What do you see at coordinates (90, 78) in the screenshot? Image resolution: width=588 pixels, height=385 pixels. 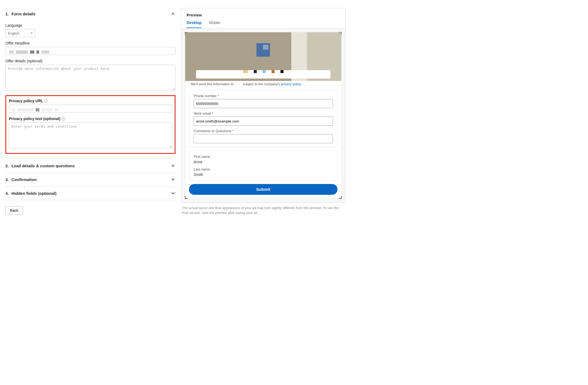 I see `details-textarea` at bounding box center [90, 78].